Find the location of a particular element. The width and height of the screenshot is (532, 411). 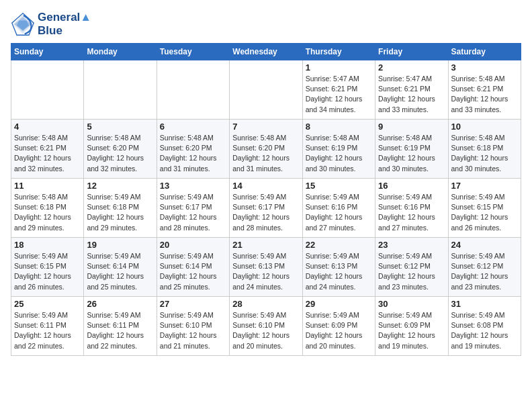

day-number: 28 is located at coordinates (266, 304).